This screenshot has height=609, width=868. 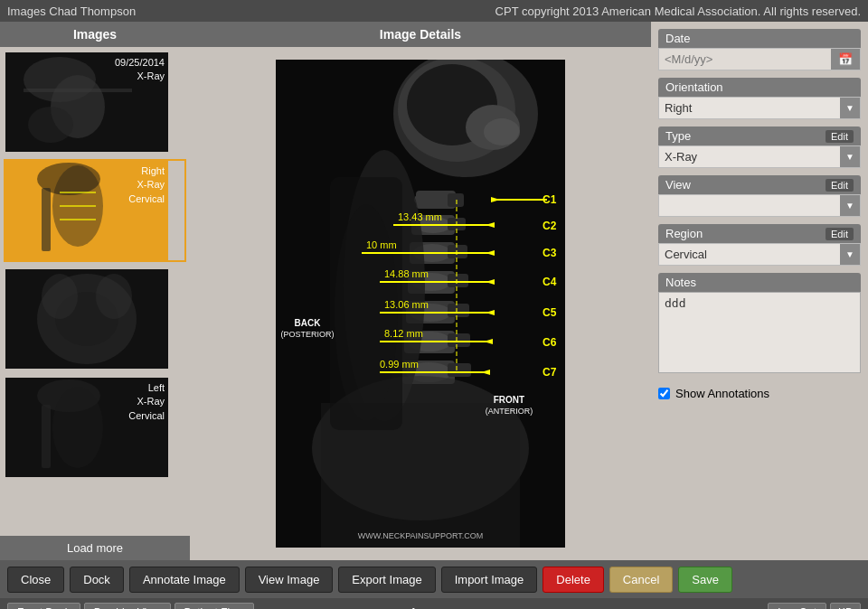 I want to click on view-select: Lateral AP, so click(x=760, y=206).